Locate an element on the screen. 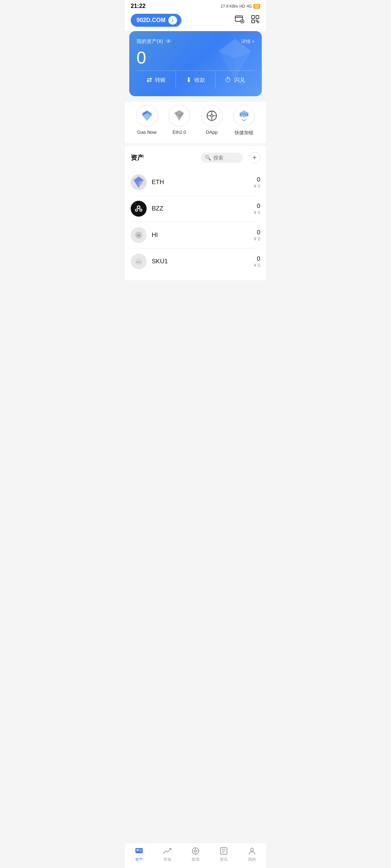  bzz-amount: 0 is located at coordinates (257, 206).